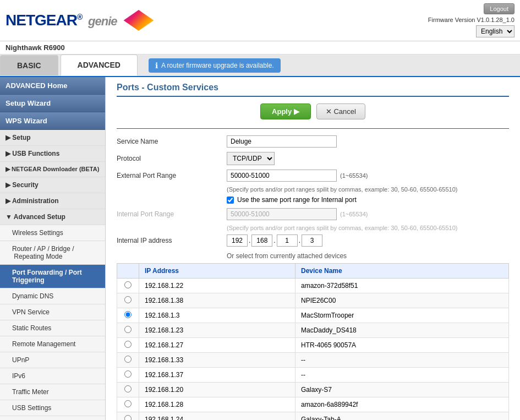 The image size is (520, 420). What do you see at coordinates (275, 241) in the screenshot?
I see `ip-input-group: . . .` at bounding box center [275, 241].